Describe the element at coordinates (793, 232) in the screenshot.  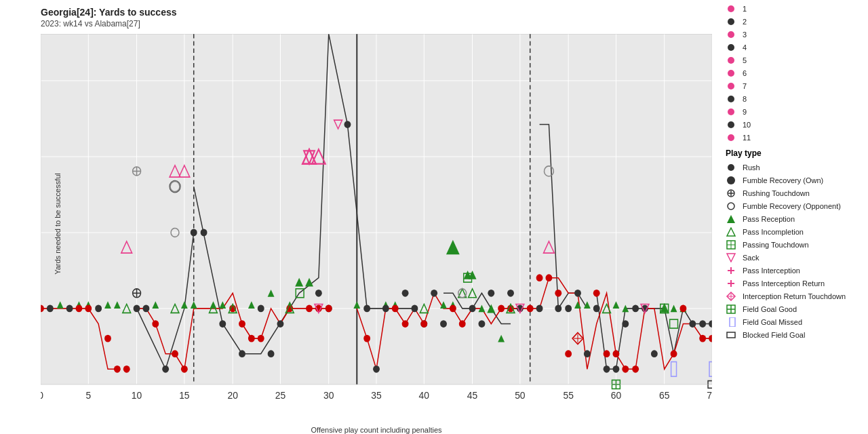
I see `legend-pass-incompletion: Pass Incompletion` at that location.